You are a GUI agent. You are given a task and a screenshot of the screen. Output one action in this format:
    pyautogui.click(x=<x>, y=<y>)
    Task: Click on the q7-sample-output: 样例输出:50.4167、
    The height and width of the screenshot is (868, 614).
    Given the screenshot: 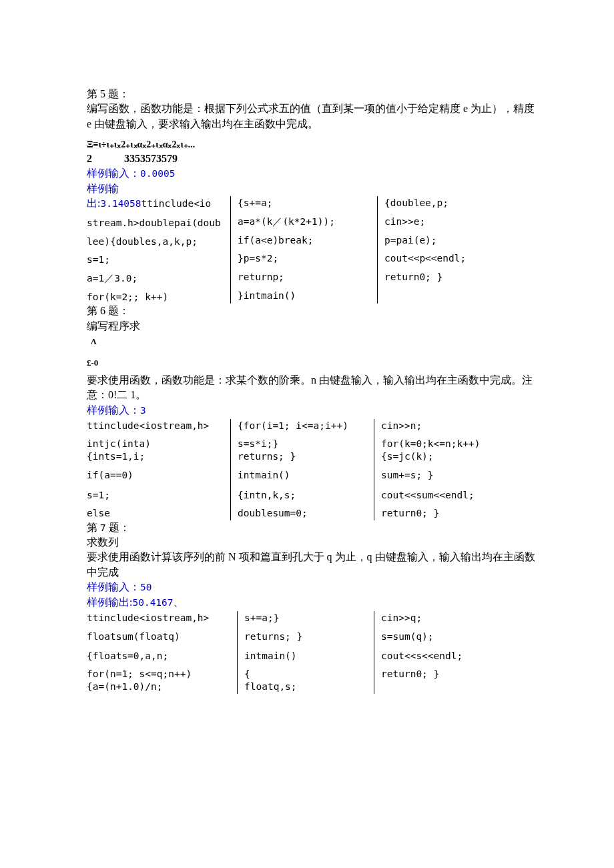 What is the action you would take?
    pyautogui.click(x=314, y=602)
    